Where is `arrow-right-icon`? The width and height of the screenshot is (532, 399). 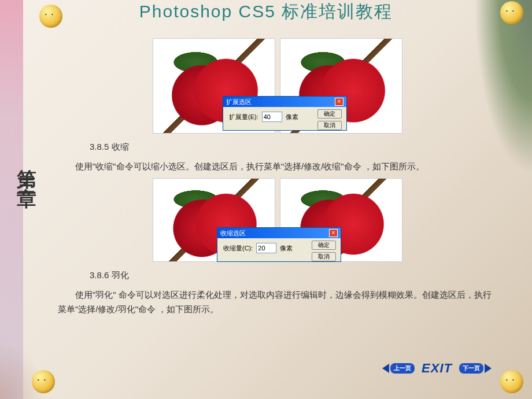
arrow-right-icon is located at coordinates (488, 368).